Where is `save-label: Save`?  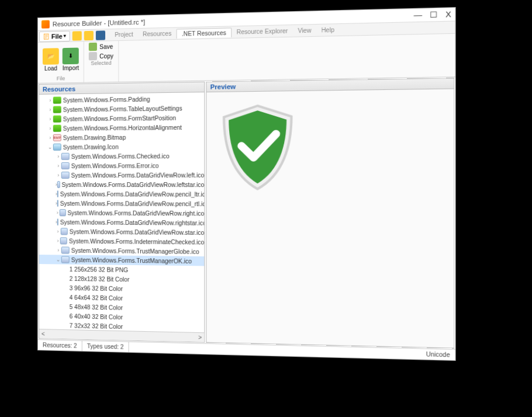
save-label: Save is located at coordinates (106, 47).